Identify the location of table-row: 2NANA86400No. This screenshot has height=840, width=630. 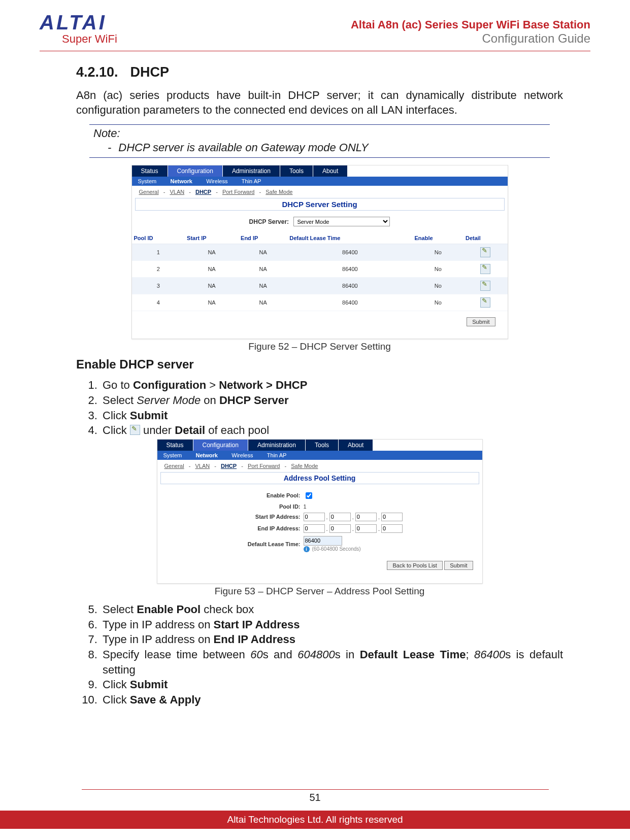
(320, 269).